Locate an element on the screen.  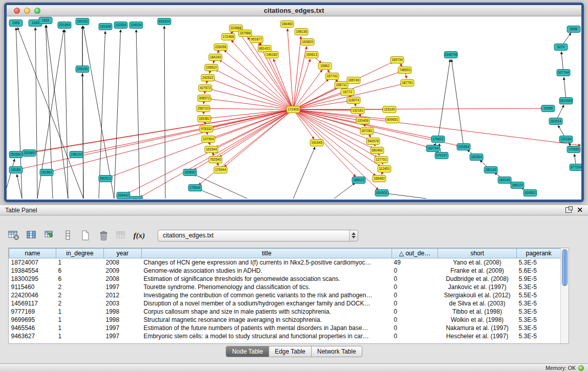
show-columns-icon is located at coordinates (32, 235).